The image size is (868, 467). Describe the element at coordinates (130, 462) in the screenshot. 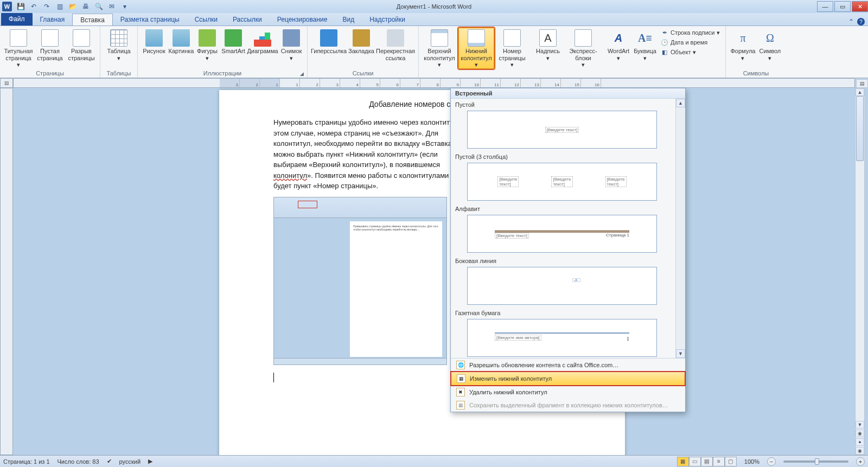

I see `status-language: русский` at that location.